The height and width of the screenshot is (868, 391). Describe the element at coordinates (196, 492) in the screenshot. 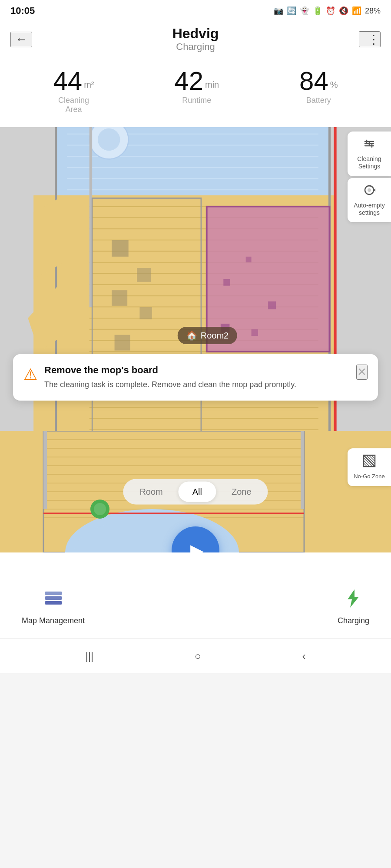

I see `mode-tabs: Room All Zone` at that location.